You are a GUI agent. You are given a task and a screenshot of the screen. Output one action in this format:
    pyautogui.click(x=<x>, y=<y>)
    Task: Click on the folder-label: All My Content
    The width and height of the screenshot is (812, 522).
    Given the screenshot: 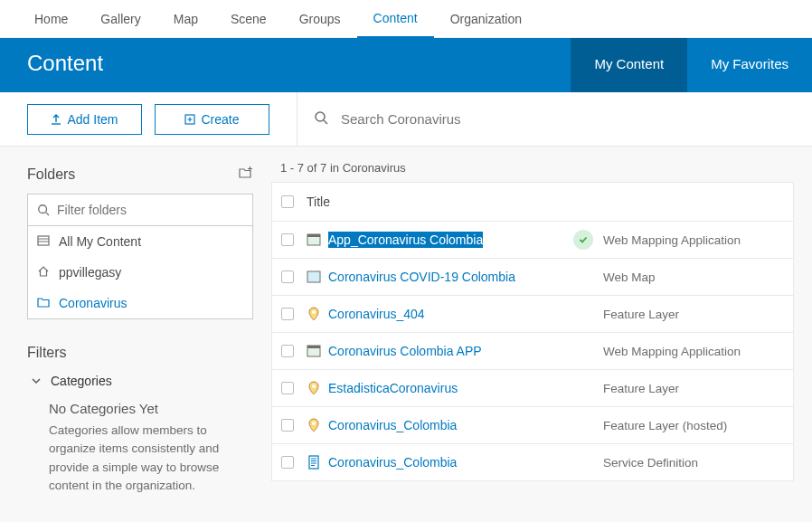 What is the action you would take?
    pyautogui.click(x=99, y=242)
    